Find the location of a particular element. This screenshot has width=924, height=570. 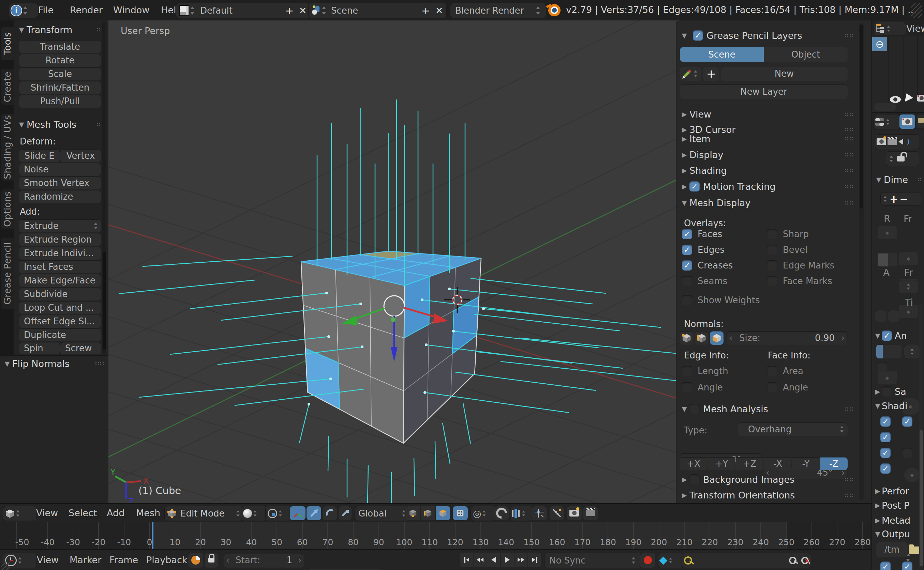

extrude-spinner is located at coordinates (96, 226).